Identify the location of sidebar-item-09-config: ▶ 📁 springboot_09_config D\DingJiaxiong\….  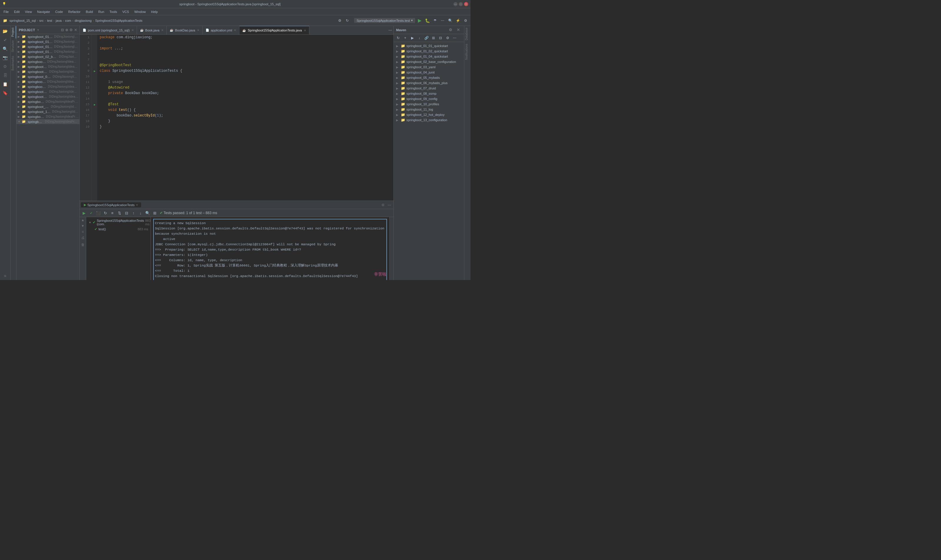
(48, 91).